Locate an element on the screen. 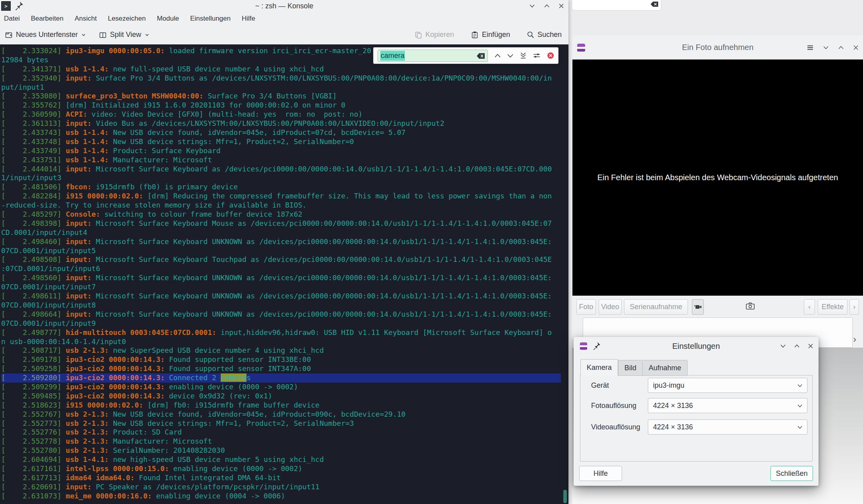 The height and width of the screenshot is (504, 863). terminal-line: [ 2.444014] input: Microsoft Surface Key… is located at coordinates (285, 169).